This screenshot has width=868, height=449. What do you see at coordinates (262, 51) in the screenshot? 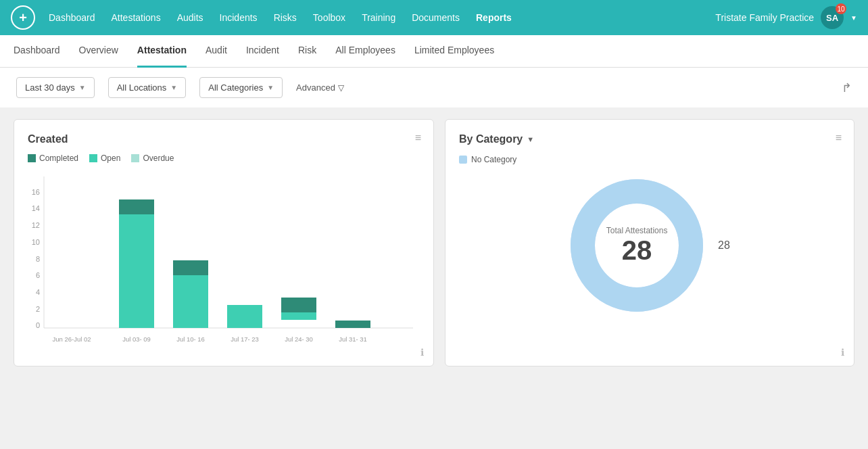
I see `tab-incident: Incident` at bounding box center [262, 51].